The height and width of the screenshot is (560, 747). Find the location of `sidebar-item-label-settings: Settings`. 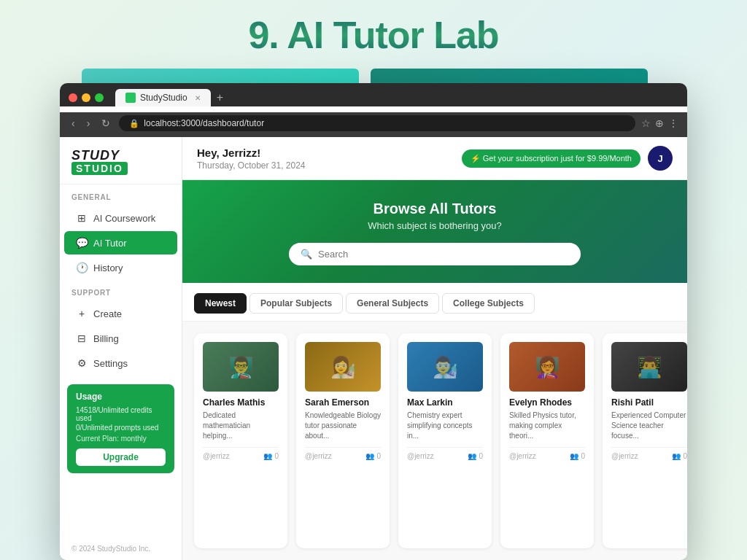

sidebar-item-label-settings: Settings is located at coordinates (111, 363).